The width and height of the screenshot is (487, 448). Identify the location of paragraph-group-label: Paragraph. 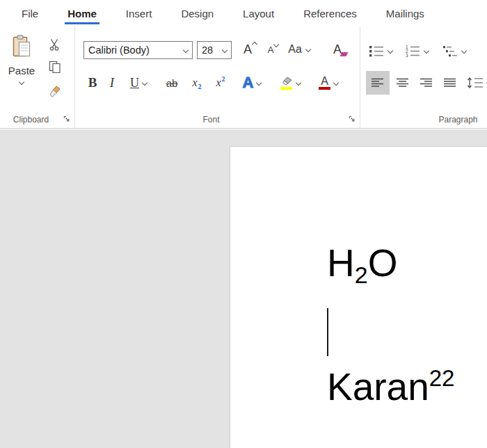
(424, 120).